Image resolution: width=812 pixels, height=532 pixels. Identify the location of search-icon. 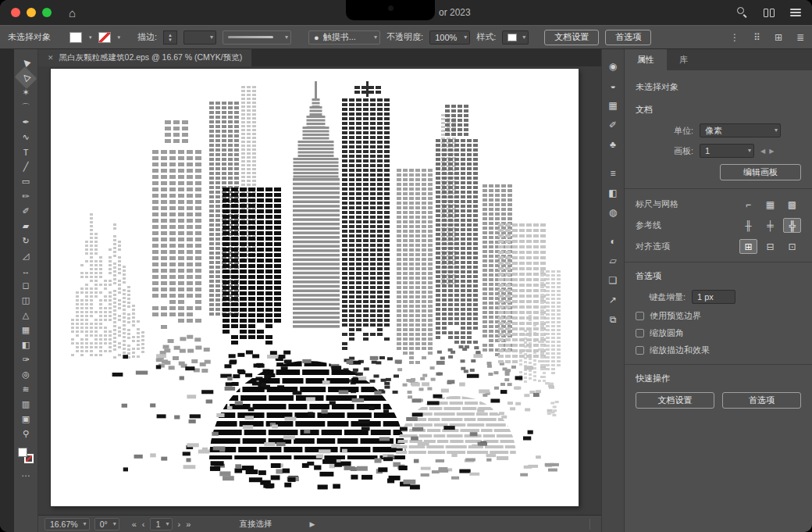
(743, 12).